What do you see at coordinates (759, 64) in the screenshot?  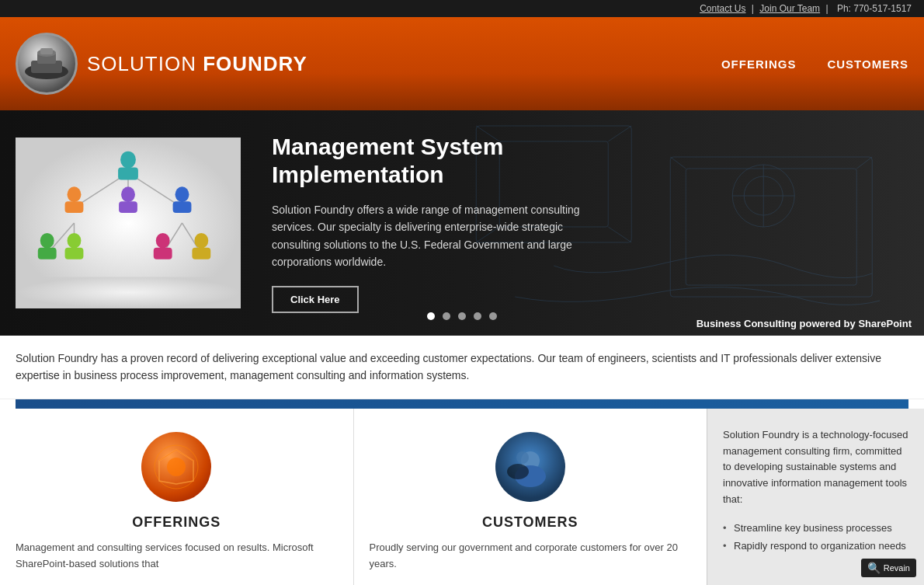 I see `nav-offerings: OFFERINGS` at bounding box center [759, 64].